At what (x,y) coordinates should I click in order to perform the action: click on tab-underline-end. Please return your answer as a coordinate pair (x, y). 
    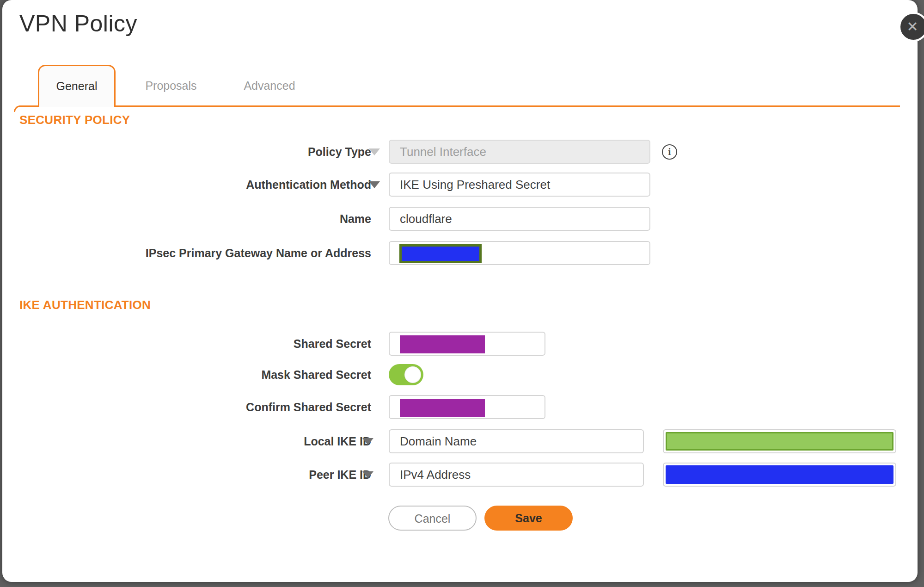
    Looking at the image, I should click on (17, 109).